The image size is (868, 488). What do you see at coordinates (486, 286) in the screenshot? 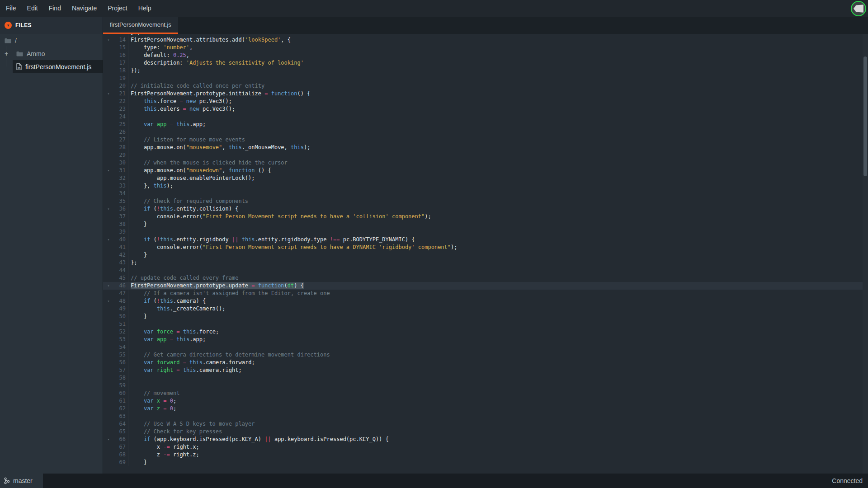
I see `code-line-46: ▾46FirstPersonMovement.prototype.update …` at bounding box center [486, 286].